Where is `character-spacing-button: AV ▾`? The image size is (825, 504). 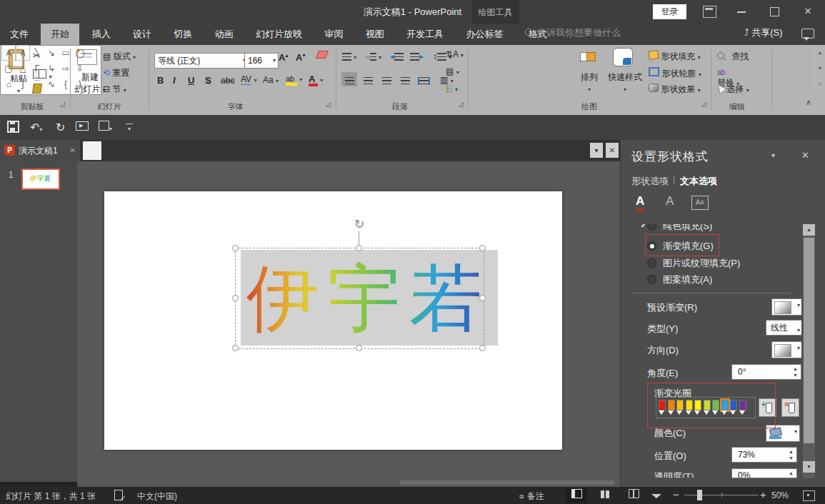
character-spacing-button: AV ▾ is located at coordinates (249, 79).